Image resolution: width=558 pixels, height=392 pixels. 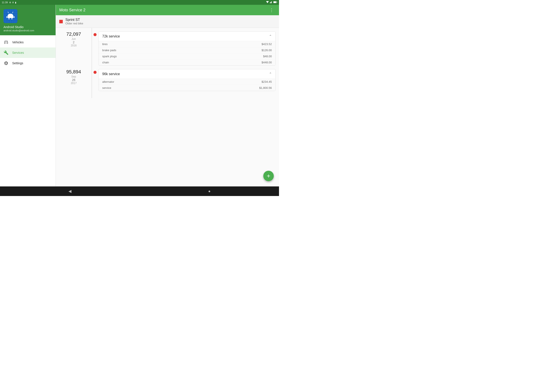 What do you see at coordinates (272, 10) in the screenshot?
I see `more-options-icon: ⋮` at bounding box center [272, 10].